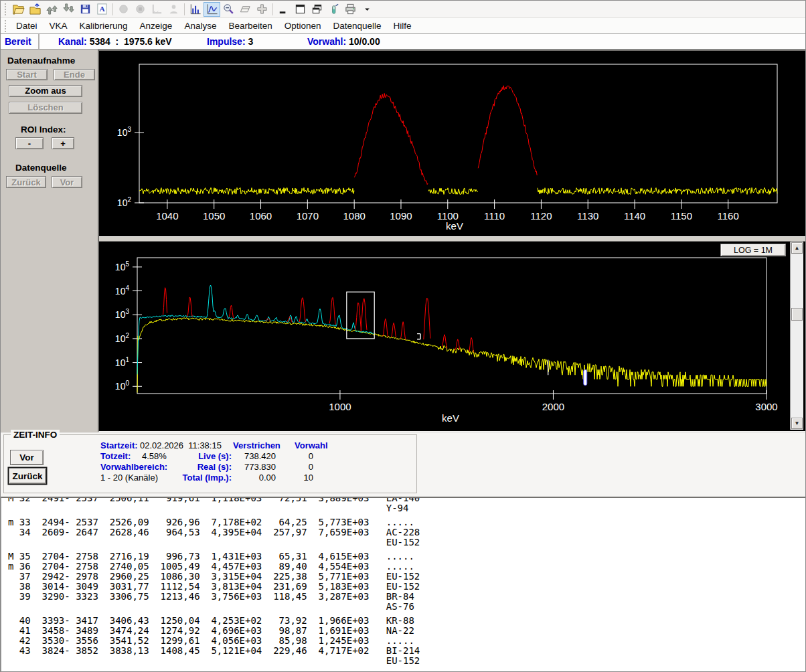 The image size is (806, 672). What do you see at coordinates (59, 130) in the screenshot?
I see `roi-index-label: ROI Index:` at bounding box center [59, 130].